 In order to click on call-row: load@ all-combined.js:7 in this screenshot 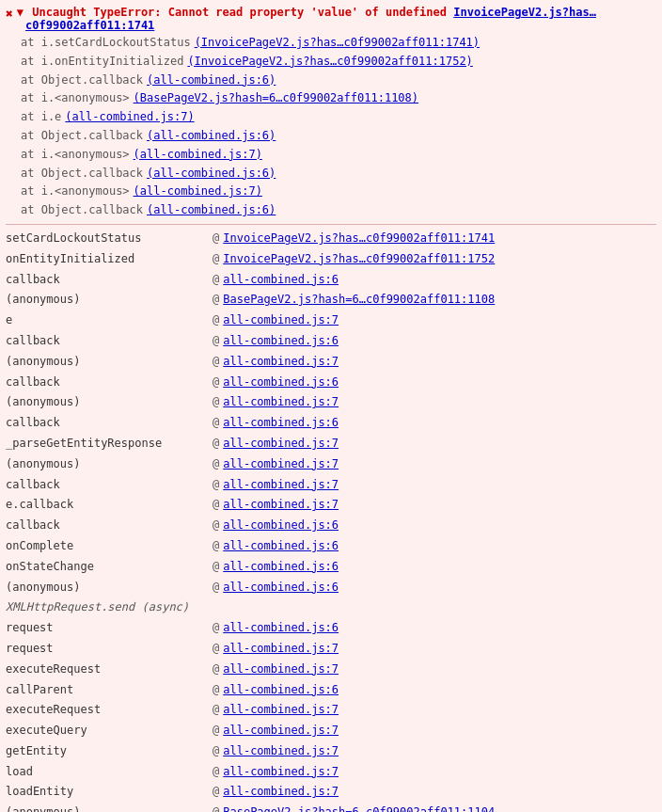, I will do `click(331, 772)`.